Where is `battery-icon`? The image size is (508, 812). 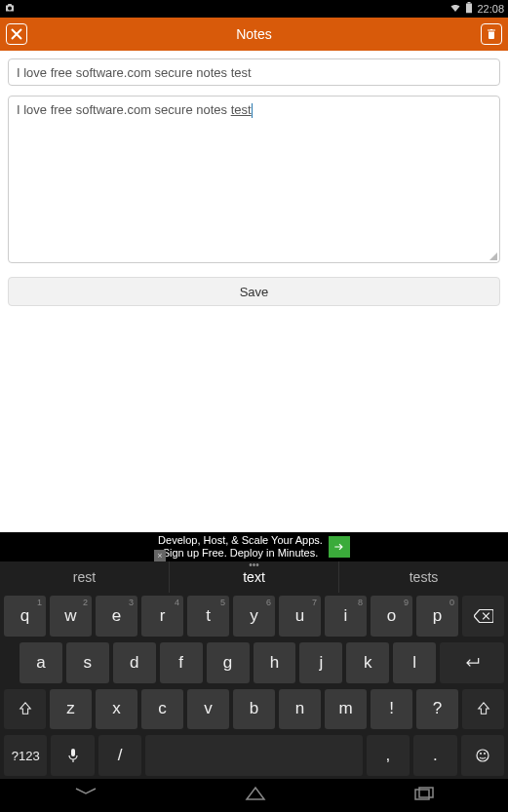
battery-icon is located at coordinates (469, 9).